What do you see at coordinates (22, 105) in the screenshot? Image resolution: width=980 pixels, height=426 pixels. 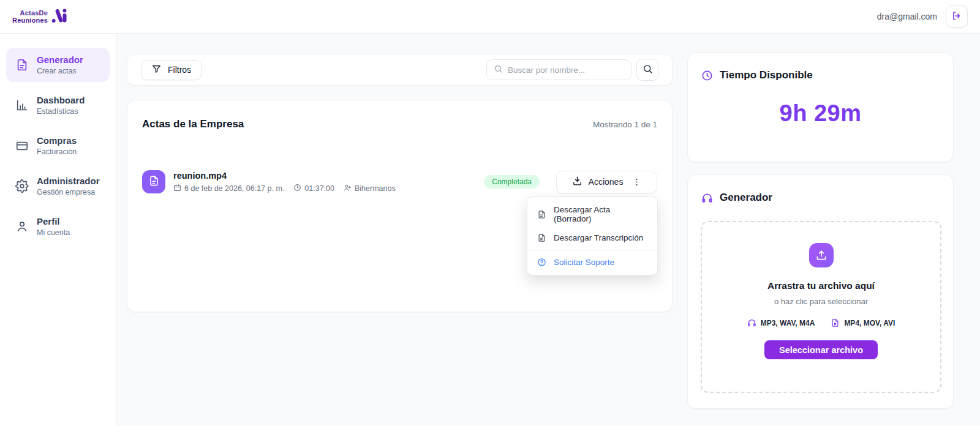 I see `bar-chart-icon` at bounding box center [22, 105].